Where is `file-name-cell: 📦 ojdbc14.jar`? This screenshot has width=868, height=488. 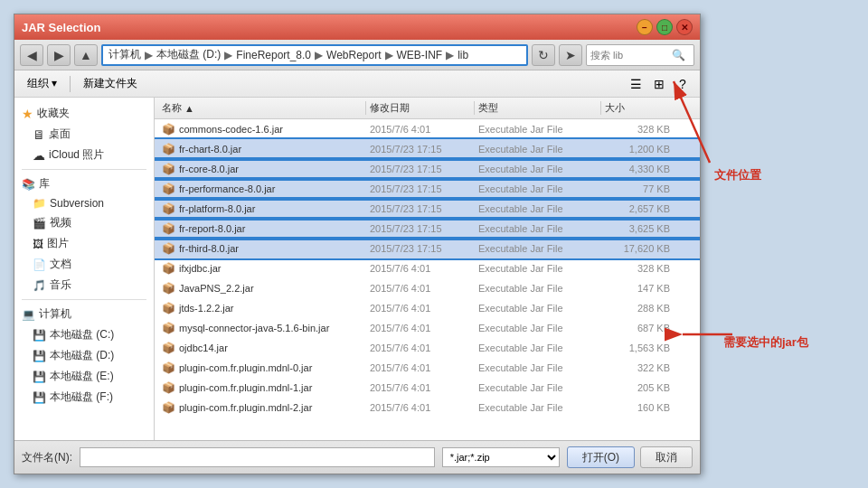
file-name-cell: 📦 ojdbc14.jar is located at coordinates (262, 348).